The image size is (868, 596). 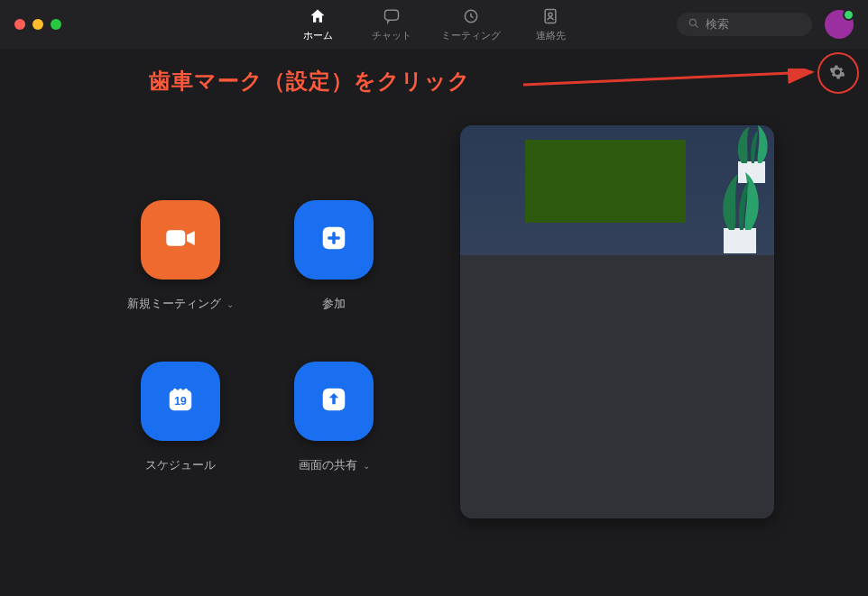 What do you see at coordinates (550, 36) in the screenshot?
I see `tab-contacts-label: 連絡先` at bounding box center [550, 36].